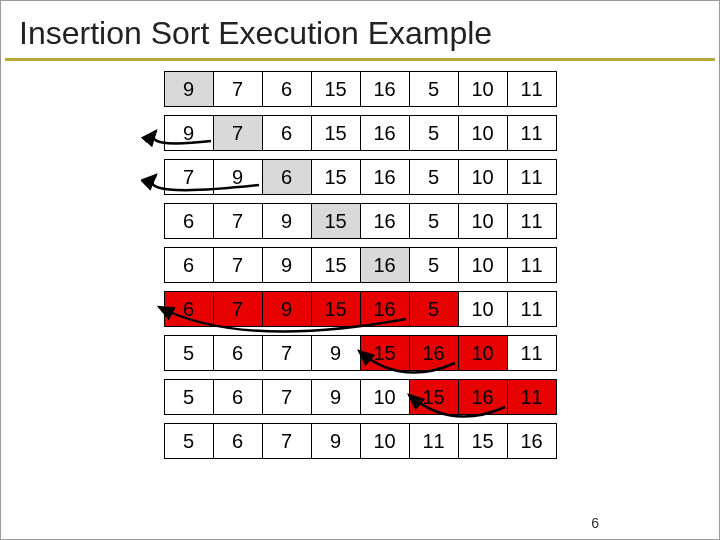  What do you see at coordinates (360, 177) in the screenshot?
I see `table-row: 796151651011` at bounding box center [360, 177].